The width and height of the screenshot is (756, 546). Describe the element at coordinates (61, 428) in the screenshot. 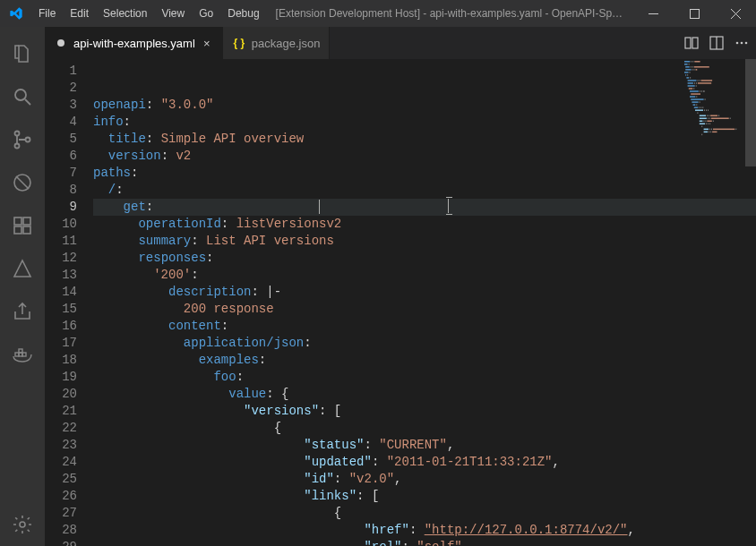

I see `line-number: 22` at that location.